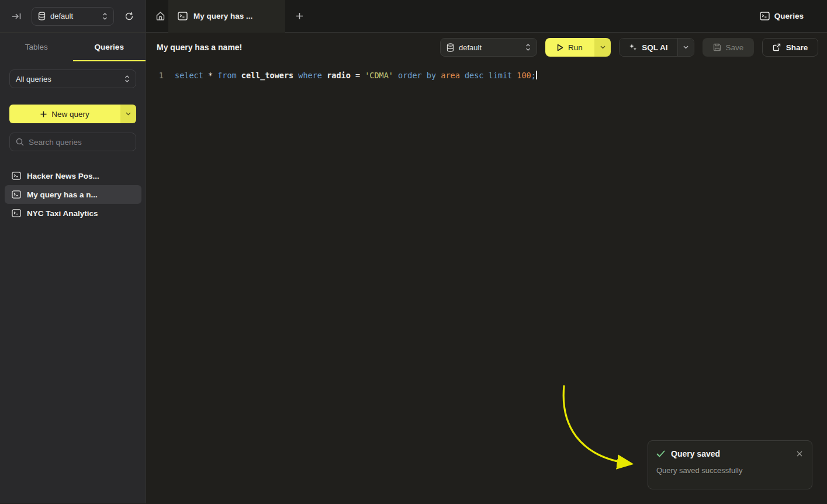 Image resolution: width=827 pixels, height=504 pixels. I want to click on sql-ai-split-button: SQL AI, so click(657, 47).